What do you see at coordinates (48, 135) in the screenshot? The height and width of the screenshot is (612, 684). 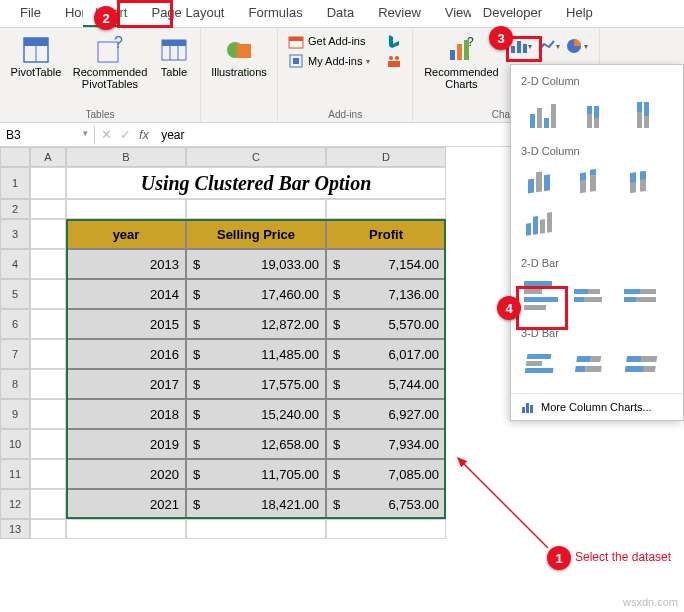 I see `name-box: B3▾` at bounding box center [48, 135].